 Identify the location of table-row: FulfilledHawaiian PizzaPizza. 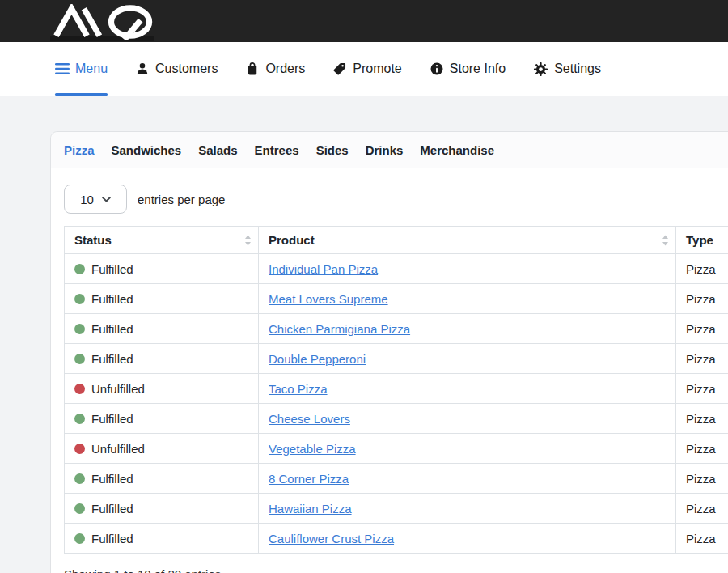
(396, 508).